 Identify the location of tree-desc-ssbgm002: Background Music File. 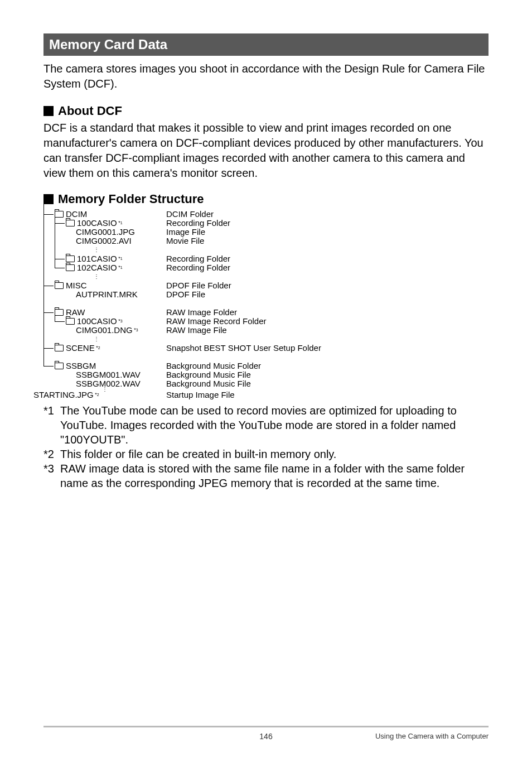
(209, 384).